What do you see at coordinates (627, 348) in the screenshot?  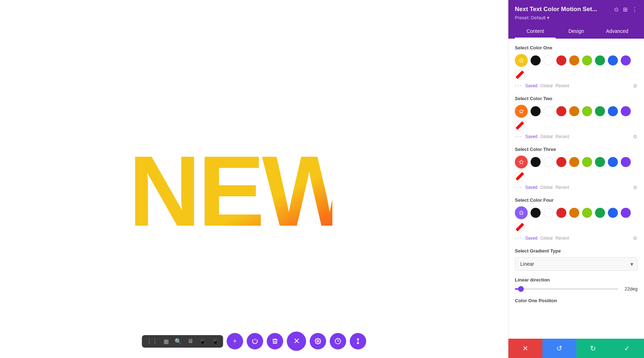 I see `footer-save-button: ✓` at bounding box center [627, 348].